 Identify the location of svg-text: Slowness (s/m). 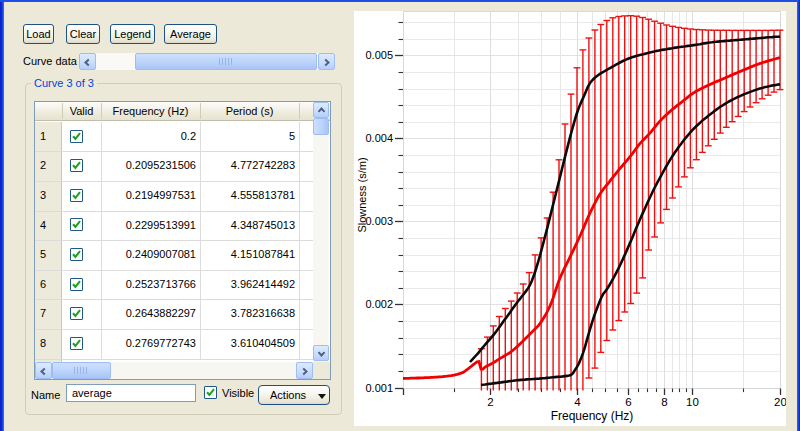
(362, 194).